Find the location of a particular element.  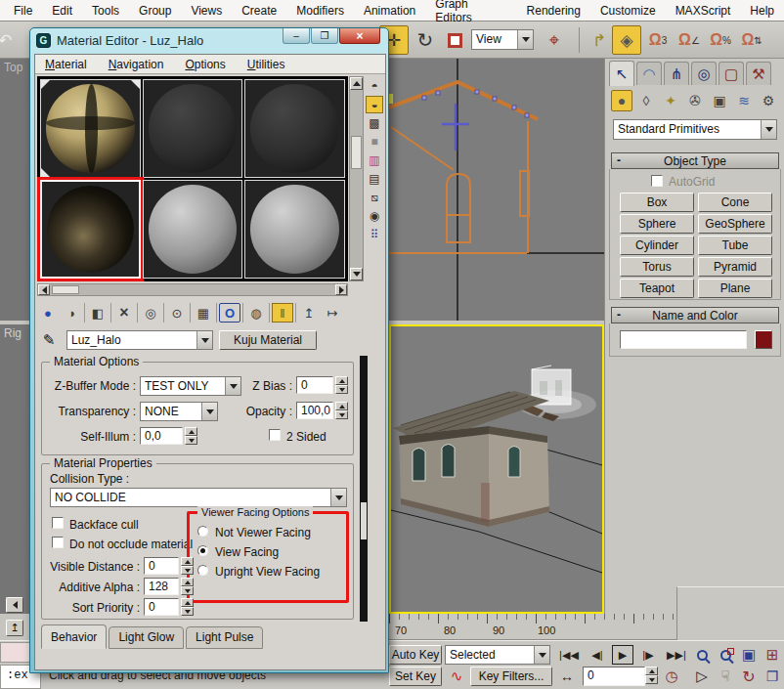

previous-frame-icon: ◀| is located at coordinates (597, 655).